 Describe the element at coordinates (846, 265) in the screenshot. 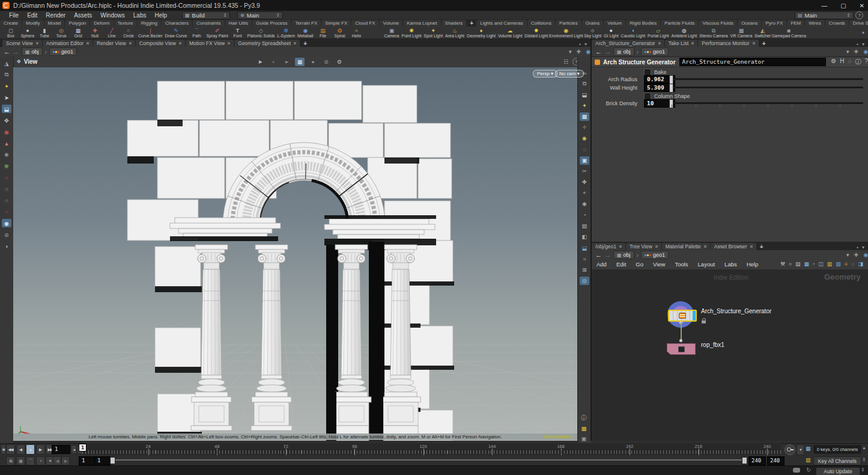

I see `network-toolbar-icon: ≡` at that location.